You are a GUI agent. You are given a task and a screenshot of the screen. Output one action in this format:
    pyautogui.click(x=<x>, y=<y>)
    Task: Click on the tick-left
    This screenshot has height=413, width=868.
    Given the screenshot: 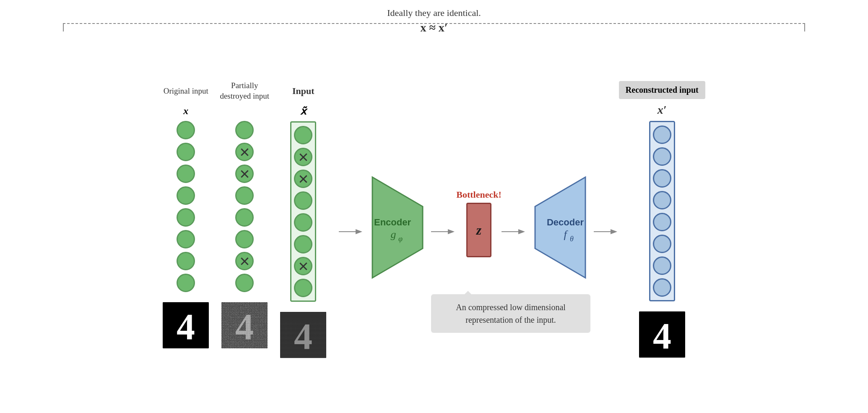 What is the action you would take?
    pyautogui.click(x=63, y=27)
    